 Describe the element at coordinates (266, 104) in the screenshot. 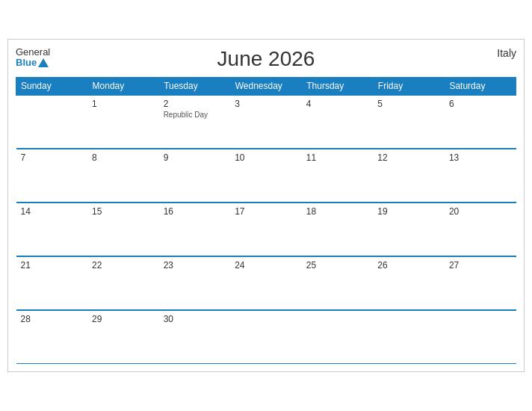

I see `day-number: 3` at that location.